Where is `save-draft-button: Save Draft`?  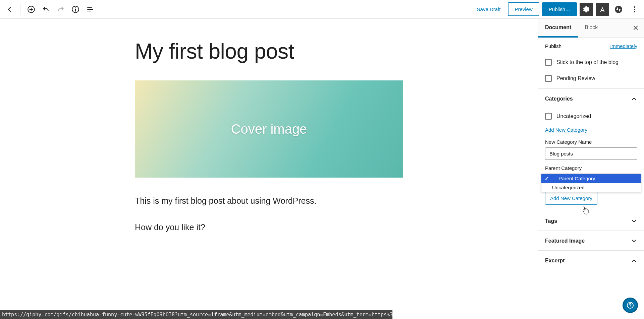
save-draft-button: Save Draft is located at coordinates (489, 9).